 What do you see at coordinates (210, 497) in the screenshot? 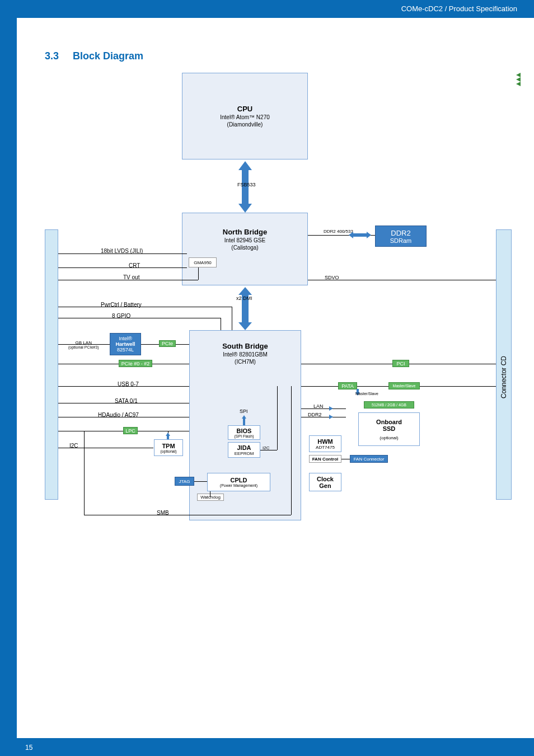
I see `watchdog-box: Watchdog` at bounding box center [210, 497].